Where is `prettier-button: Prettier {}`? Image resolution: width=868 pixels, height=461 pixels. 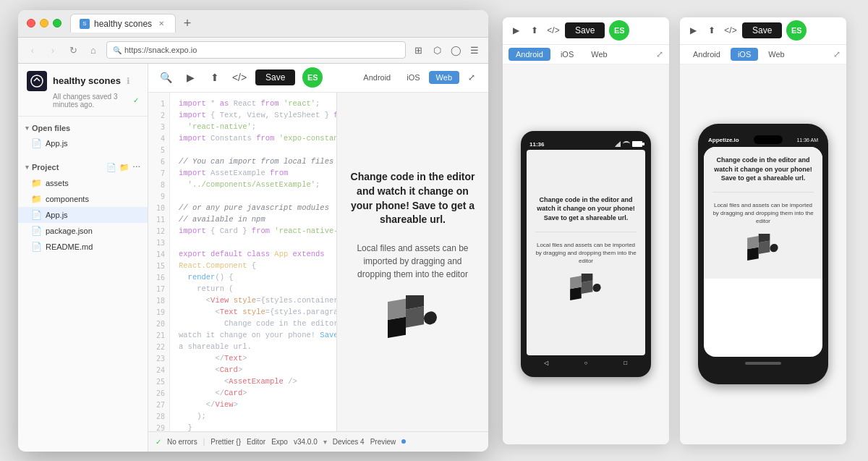
prettier-button: Prettier {} is located at coordinates (226, 441).